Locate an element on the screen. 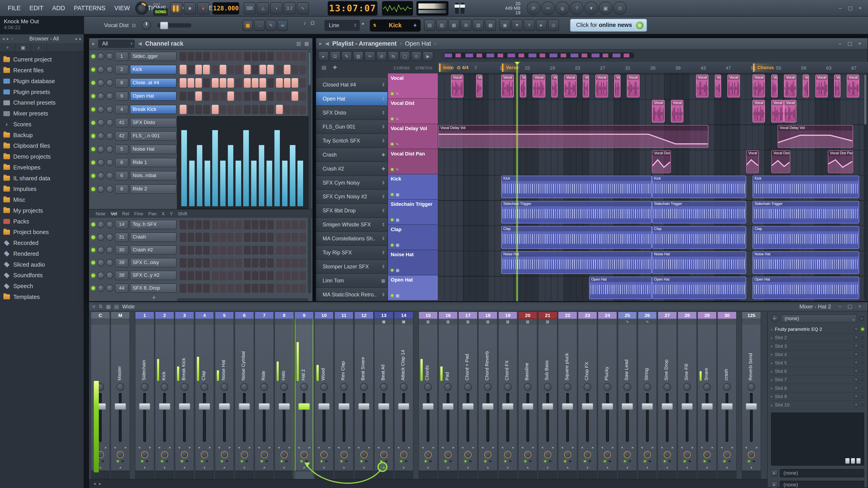 The height and width of the screenshot is (488, 868). timeline-marker-chorus: Chorus is located at coordinates (764, 68).